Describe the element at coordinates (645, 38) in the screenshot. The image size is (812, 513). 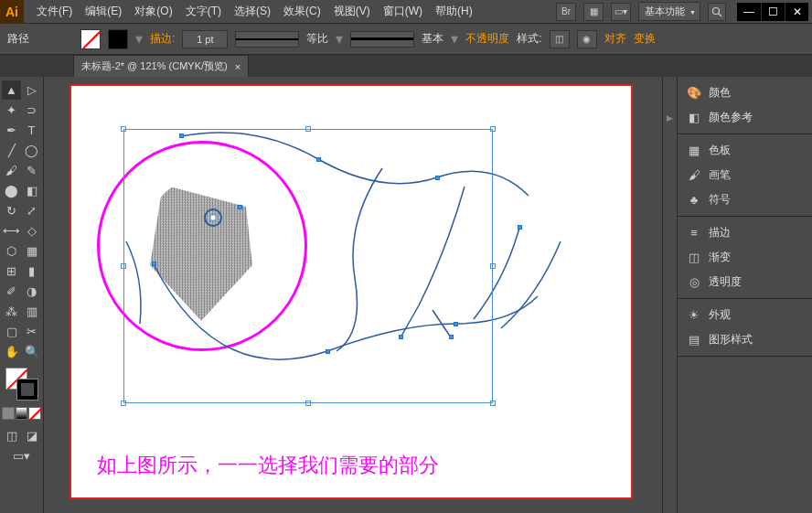
I see `transform-label: 变换` at that location.